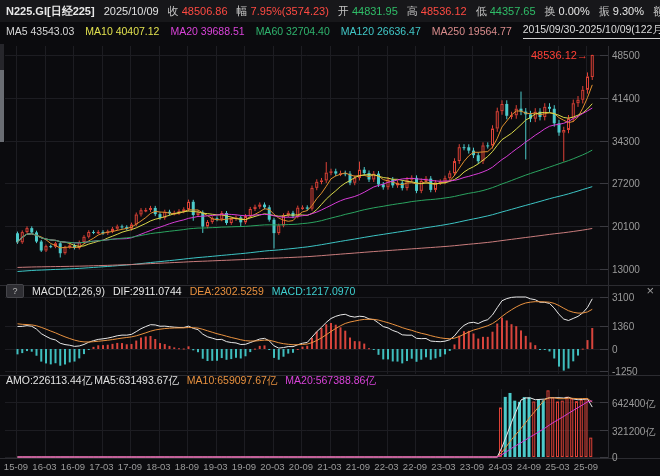 The width and height of the screenshot is (660, 476). What do you see at coordinates (198, 12) in the screenshot?
I see `quote-field: 收48506.86` at bounding box center [198, 12].